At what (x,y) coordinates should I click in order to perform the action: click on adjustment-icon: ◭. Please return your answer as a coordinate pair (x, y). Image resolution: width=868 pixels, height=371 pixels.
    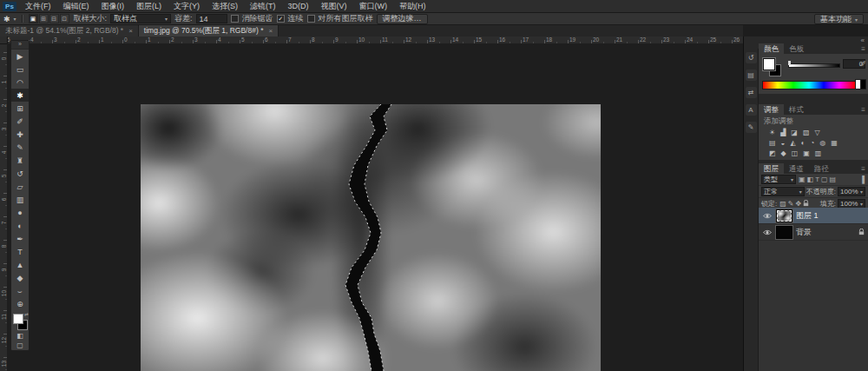
    Looking at the image, I should click on (792, 142).